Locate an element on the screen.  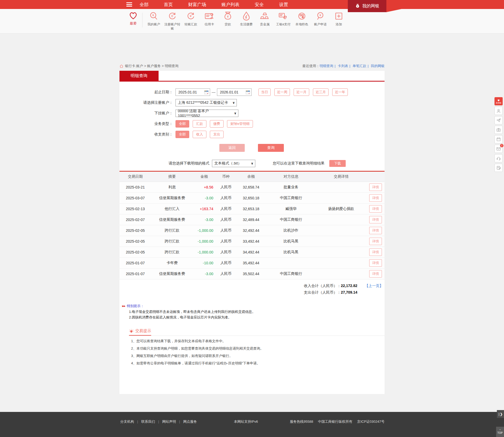
fav-item-icbc-epay: e 工银e支付 is located at coordinates (283, 19).